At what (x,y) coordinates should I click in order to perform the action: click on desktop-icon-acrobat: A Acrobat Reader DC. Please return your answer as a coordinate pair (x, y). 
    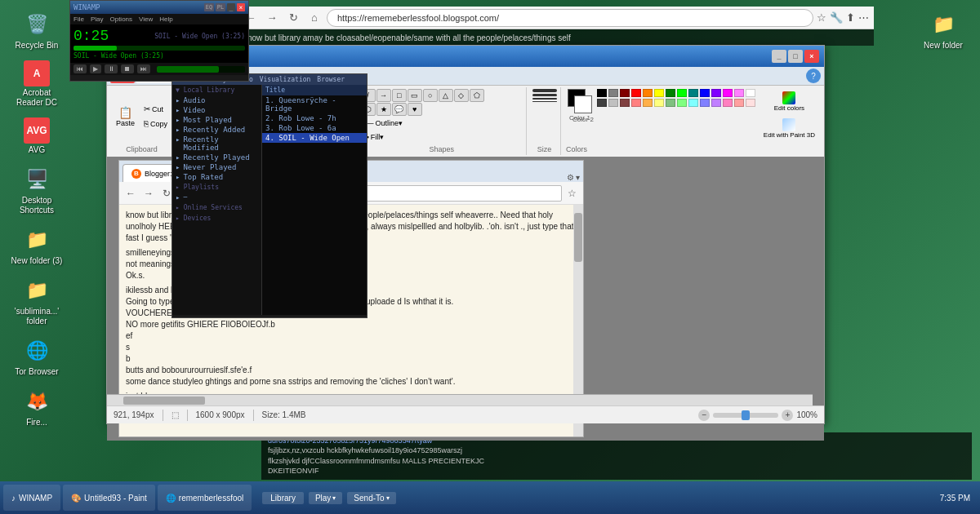
    Looking at the image, I should click on (37, 84).